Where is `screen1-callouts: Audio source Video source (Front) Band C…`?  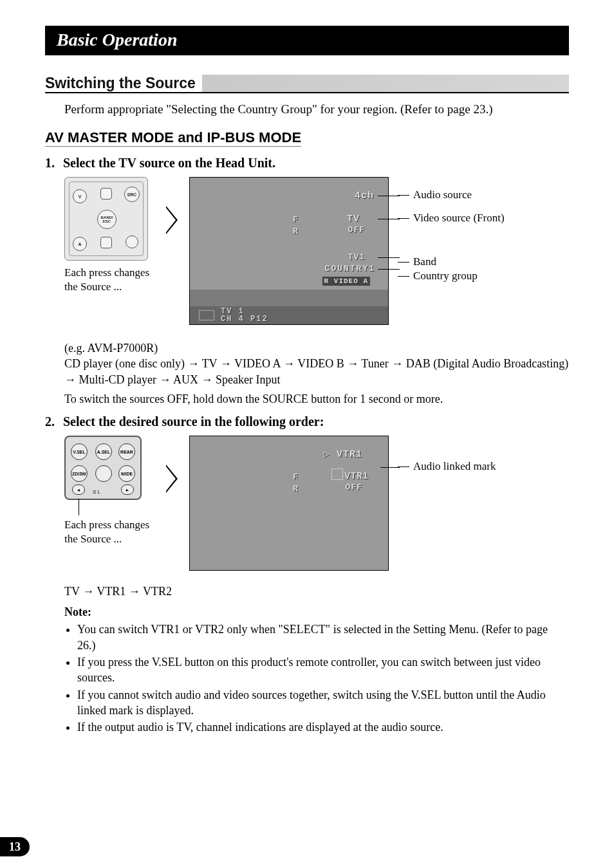
screen1-callouts: Audio source Video source (Front) Band C… is located at coordinates (454, 230).